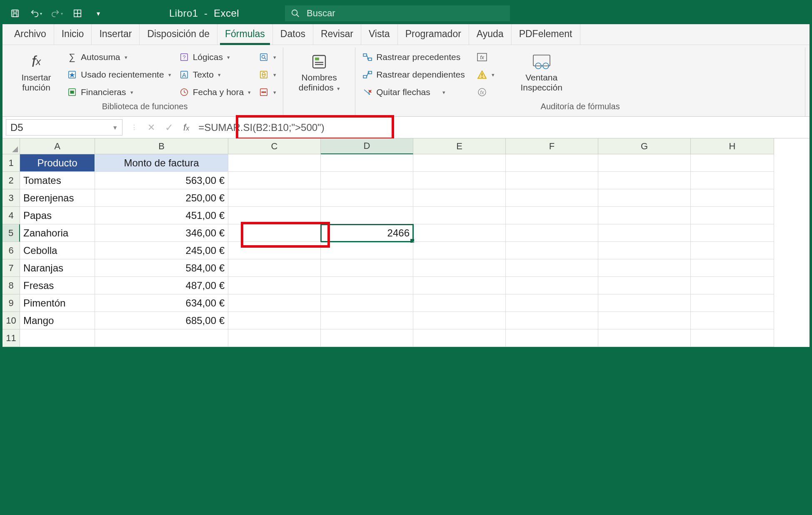 The height and width of the screenshot is (515, 812). Describe the element at coordinates (367, 198) in the screenshot. I see `cell-D3` at that location.